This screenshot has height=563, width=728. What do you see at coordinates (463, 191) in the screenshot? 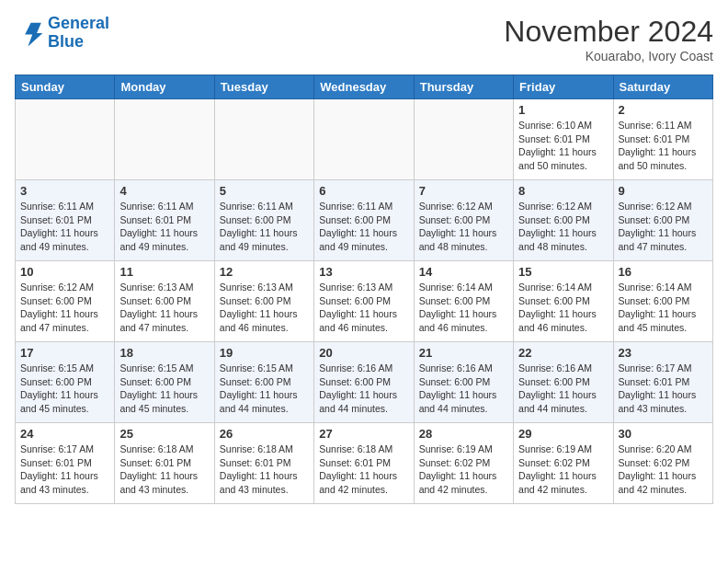
I see `day-number: 7` at bounding box center [463, 191].